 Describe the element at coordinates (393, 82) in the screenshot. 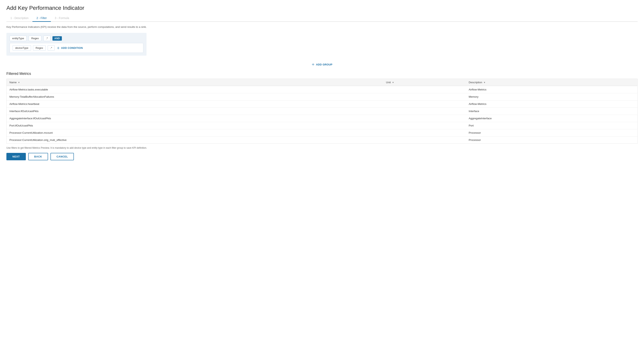

I see `unit-filter-icon: ▼` at that location.